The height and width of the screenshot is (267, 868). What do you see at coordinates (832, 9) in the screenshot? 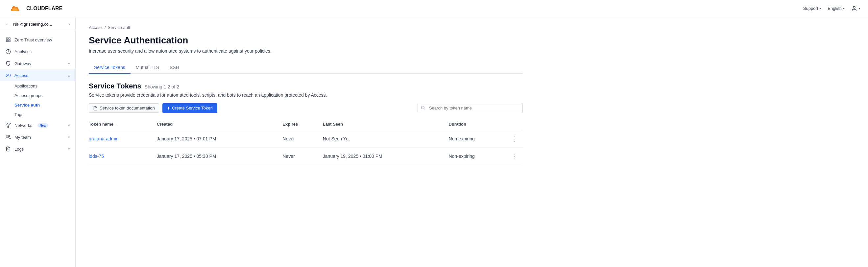
I see `top-nav-right: Support ▾ English ▾ ▾` at bounding box center [832, 9].